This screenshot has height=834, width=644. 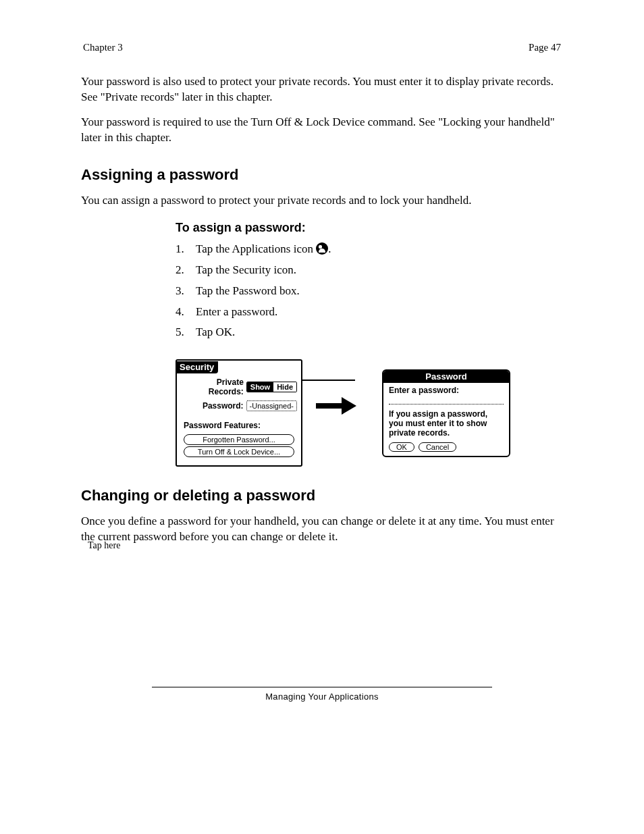 What do you see at coordinates (239, 452) in the screenshot?
I see `turn-off-lock-button: Turn Off & Lock Device...` at bounding box center [239, 452].